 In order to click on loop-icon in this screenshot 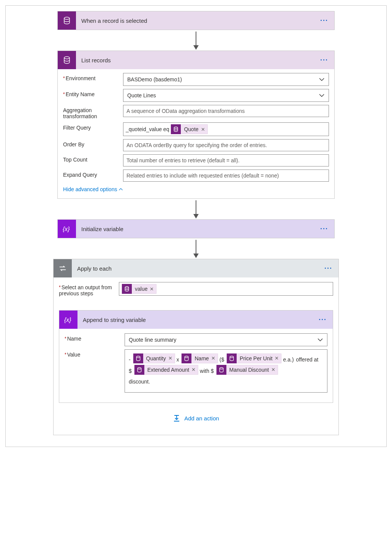, I will do `click(63, 268)`.